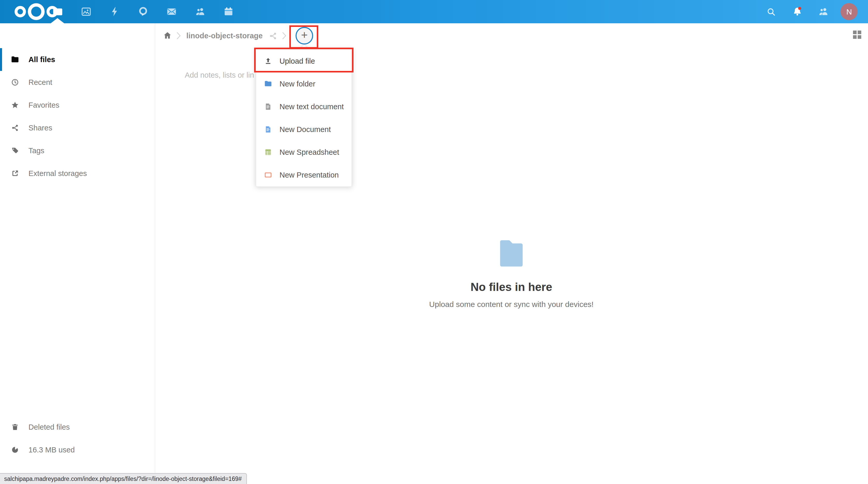 This screenshot has width=868, height=484. What do you see at coordinates (78, 59) in the screenshot?
I see `sidebar-item-all-files: All files` at bounding box center [78, 59].